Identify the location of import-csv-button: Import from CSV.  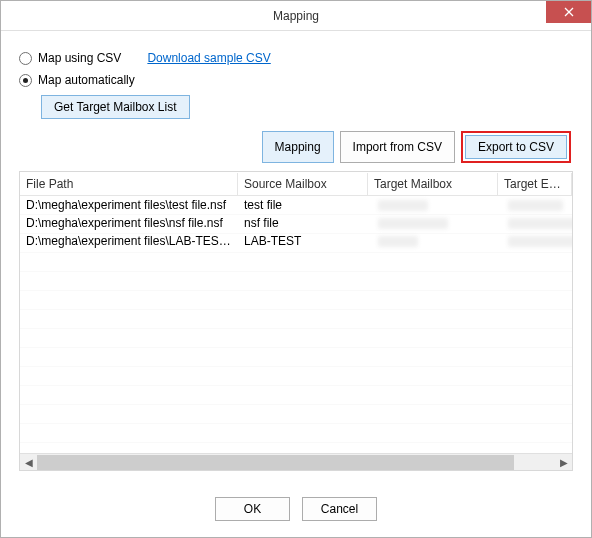
(398, 147).